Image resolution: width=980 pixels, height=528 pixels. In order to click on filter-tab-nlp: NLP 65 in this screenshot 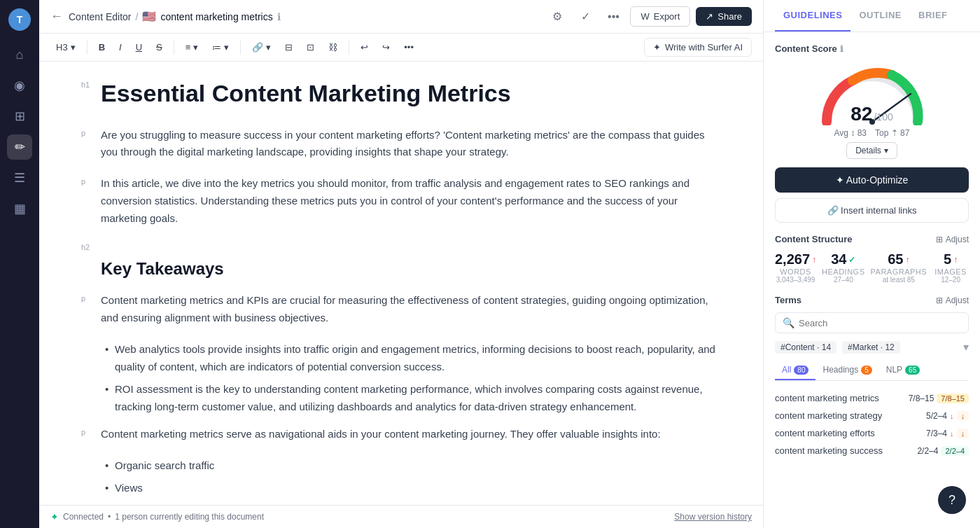, I will do `click(903, 370)`.